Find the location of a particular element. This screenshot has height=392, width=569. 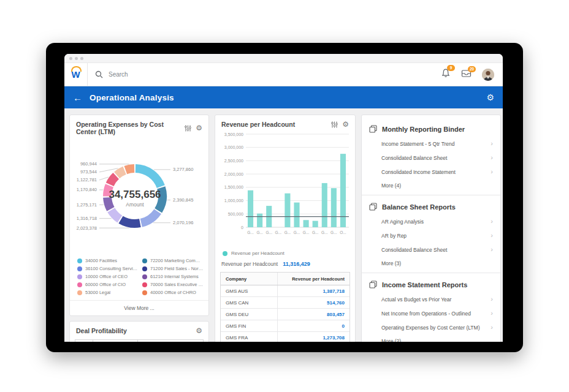

donut-value-label: 1,316,718 is located at coordinates (87, 218).